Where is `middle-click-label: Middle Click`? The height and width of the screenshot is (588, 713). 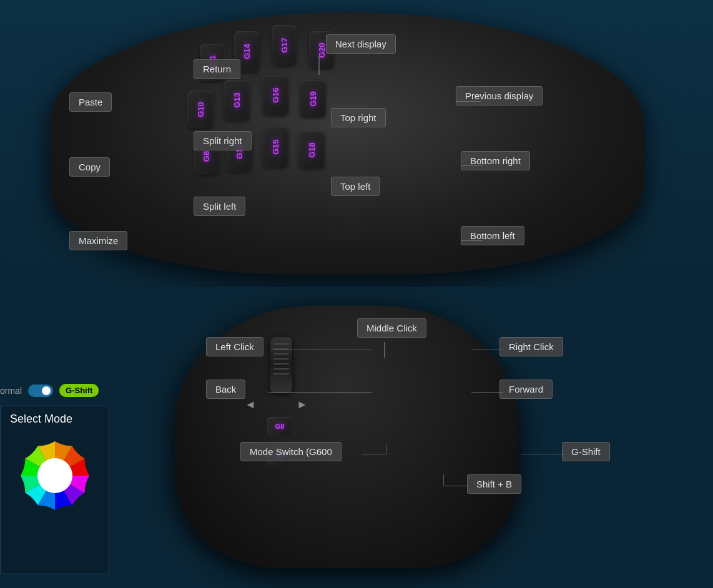
middle-click-label: Middle Click is located at coordinates (392, 328).